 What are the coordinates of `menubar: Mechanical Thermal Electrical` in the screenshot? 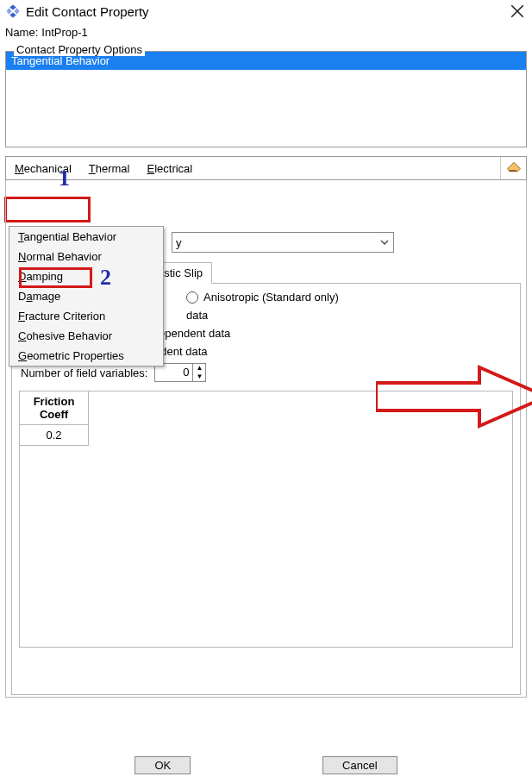 It's located at (266, 168).